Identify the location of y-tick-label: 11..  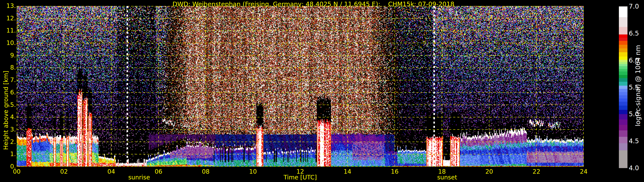
(8, 31).